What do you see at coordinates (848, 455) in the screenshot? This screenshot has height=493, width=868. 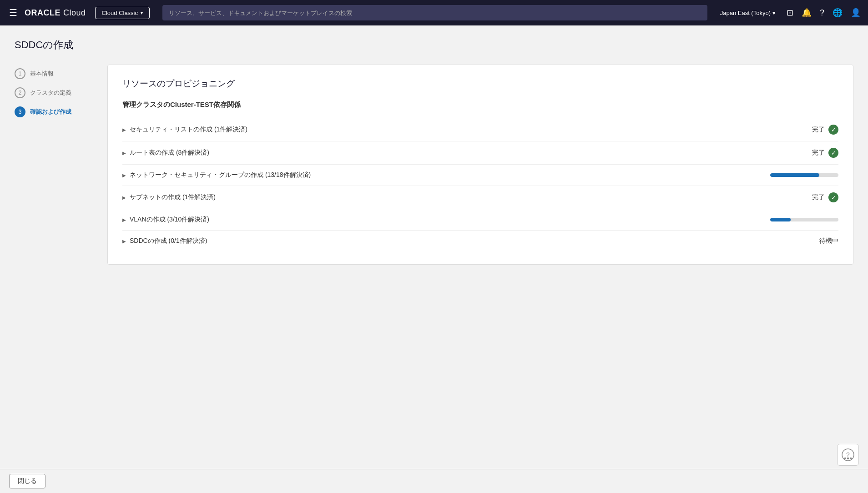 I see `help-widget: ?` at bounding box center [848, 455].